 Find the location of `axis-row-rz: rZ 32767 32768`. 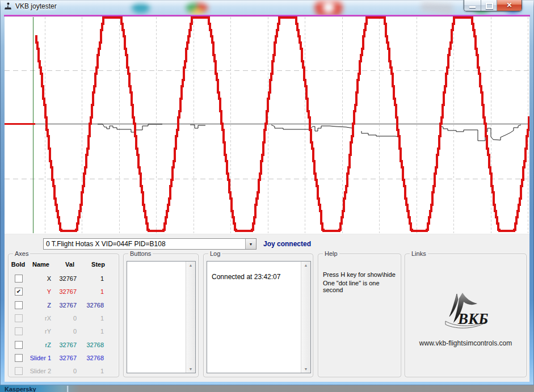

axis-row-rz: rZ 32767 32768 is located at coordinates (64, 345).